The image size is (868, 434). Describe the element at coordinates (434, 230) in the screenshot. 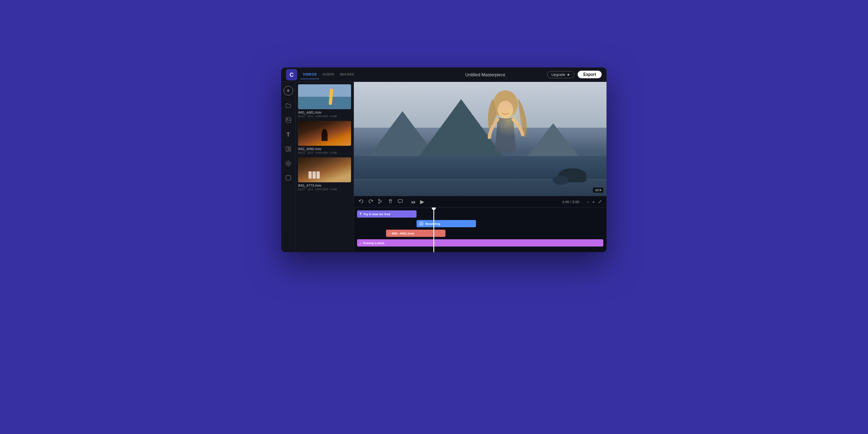

I see `playhead` at that location.